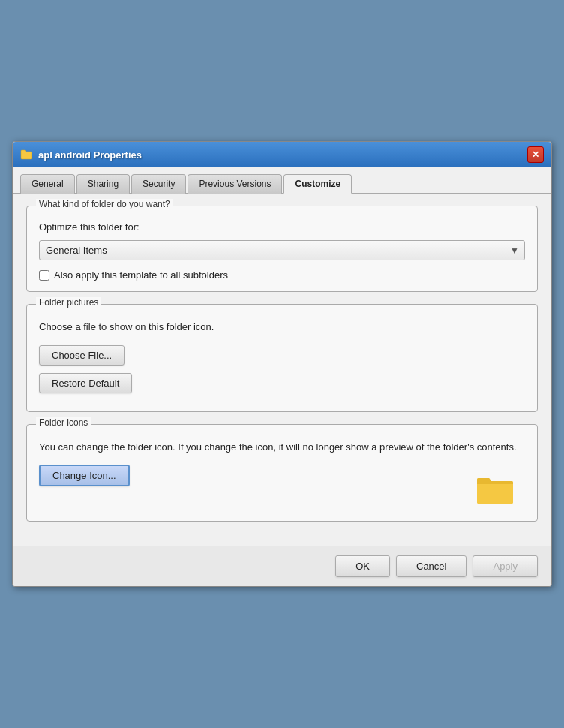 The height and width of the screenshot is (728, 564). Describe the element at coordinates (506, 566) in the screenshot. I see `apply-button: Apply` at that location.